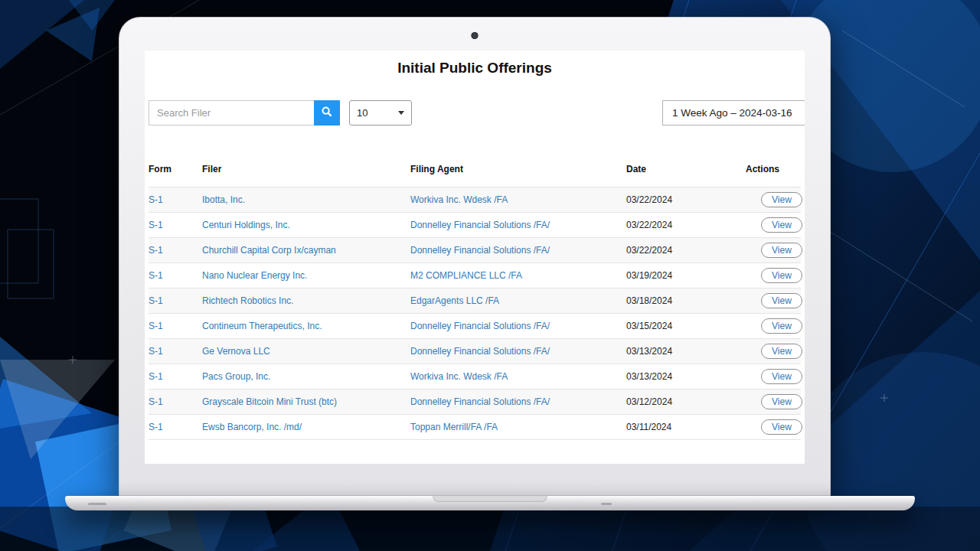  I want to click on table-row: S-1 Contineum Therapeutics, Inc. Donnell…, so click(475, 326).